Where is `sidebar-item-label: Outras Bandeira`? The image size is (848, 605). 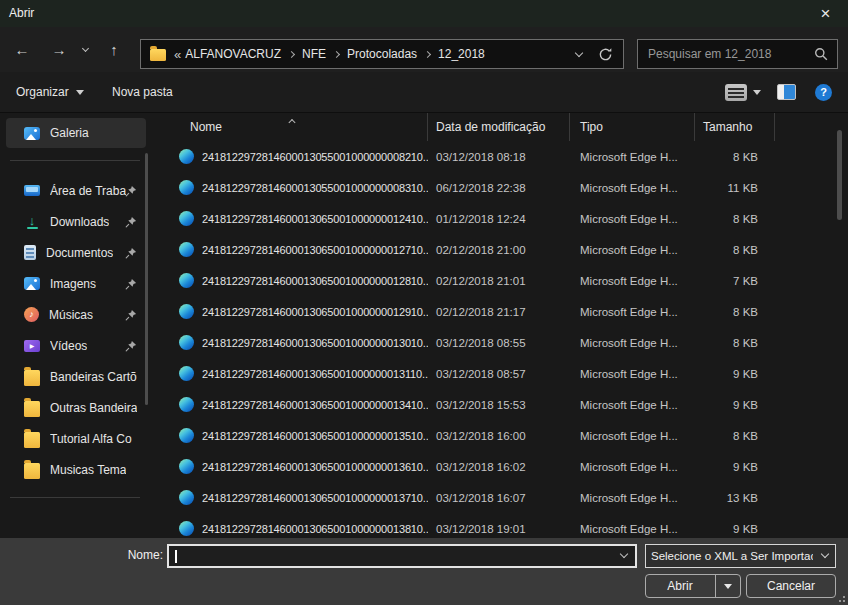
sidebar-item-label: Outras Bandeira is located at coordinates (94, 408).